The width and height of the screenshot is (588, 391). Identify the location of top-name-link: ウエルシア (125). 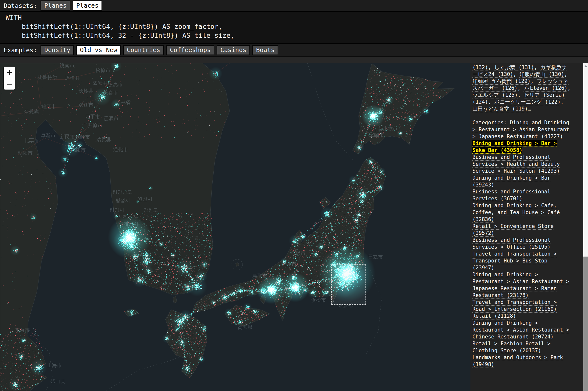
(495, 95).